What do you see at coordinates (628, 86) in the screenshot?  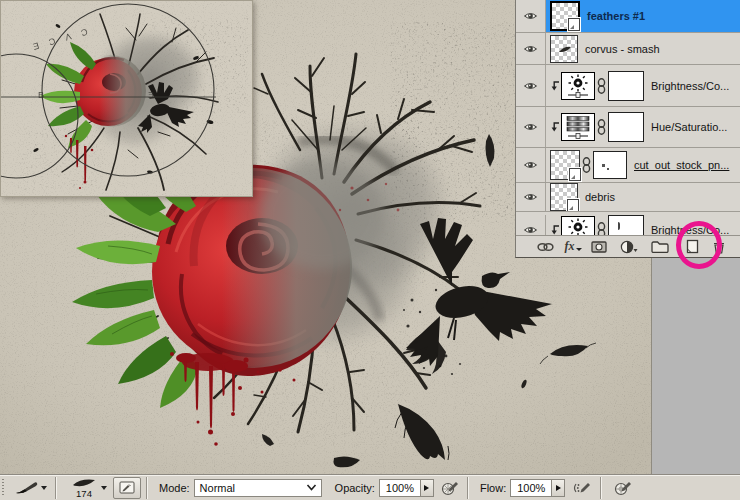 I see `layer-row-brightness-1: Brightness/Co...` at bounding box center [628, 86].